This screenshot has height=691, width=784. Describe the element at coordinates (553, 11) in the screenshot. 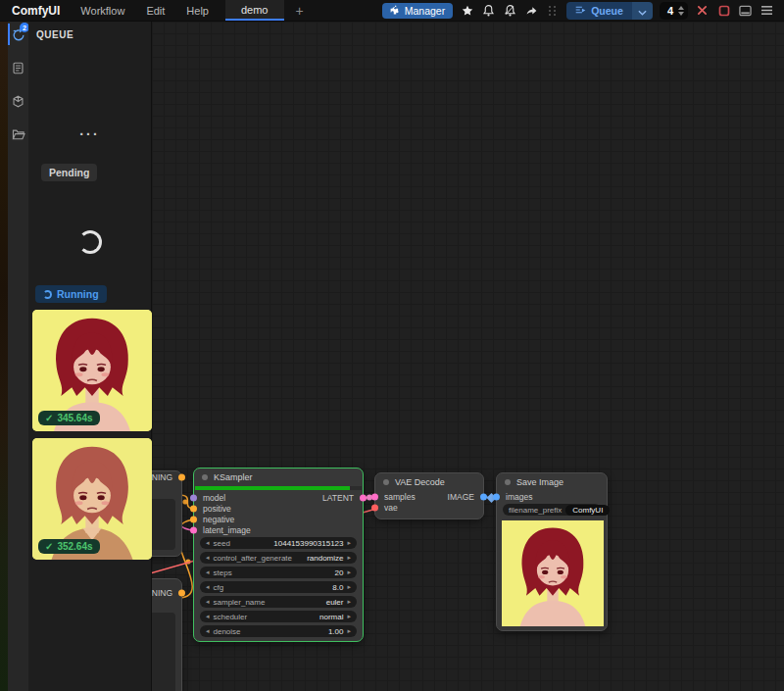

I see `drag-handle-icon` at that location.